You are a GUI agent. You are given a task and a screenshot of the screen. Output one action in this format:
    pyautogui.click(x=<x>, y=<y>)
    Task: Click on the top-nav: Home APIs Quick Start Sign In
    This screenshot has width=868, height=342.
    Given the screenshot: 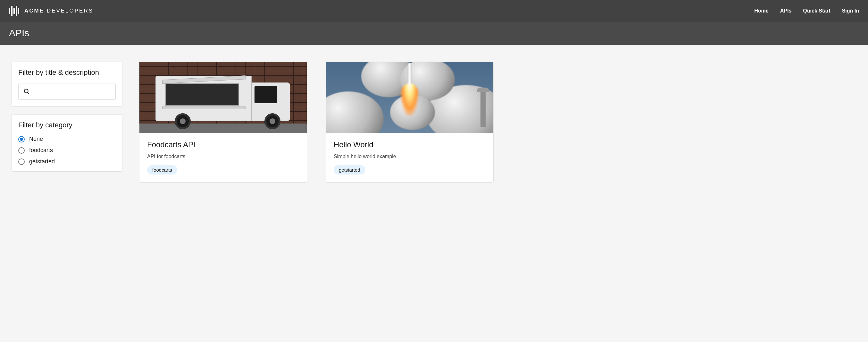 What is the action you would take?
    pyautogui.click(x=807, y=11)
    